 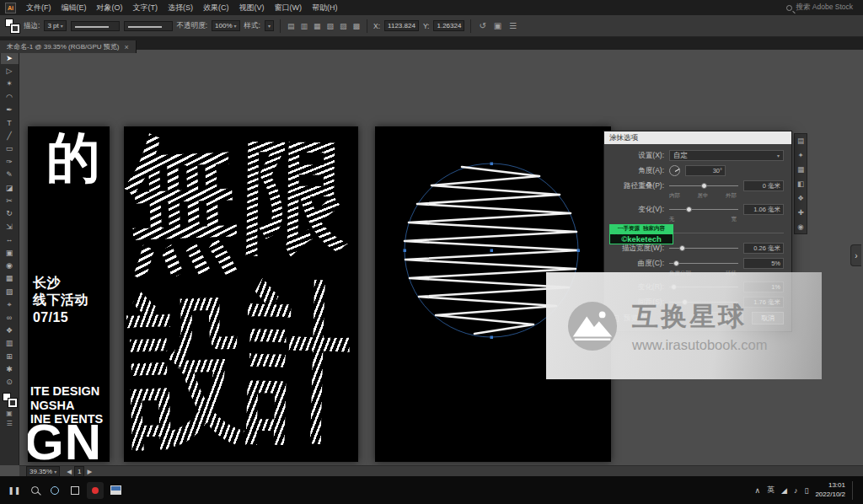 What do you see at coordinates (801, 212) in the screenshot?
I see `libraries-panel-icon: ✚` at bounding box center [801, 212].